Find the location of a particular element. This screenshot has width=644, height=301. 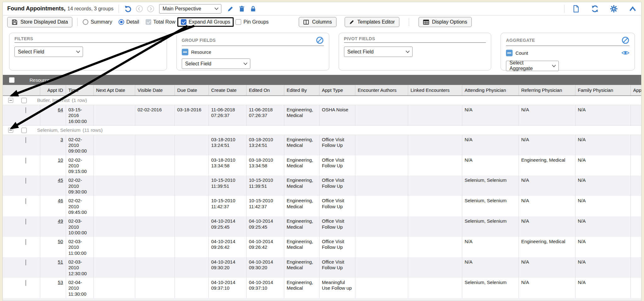

lock-perspective-icon is located at coordinates (253, 9).